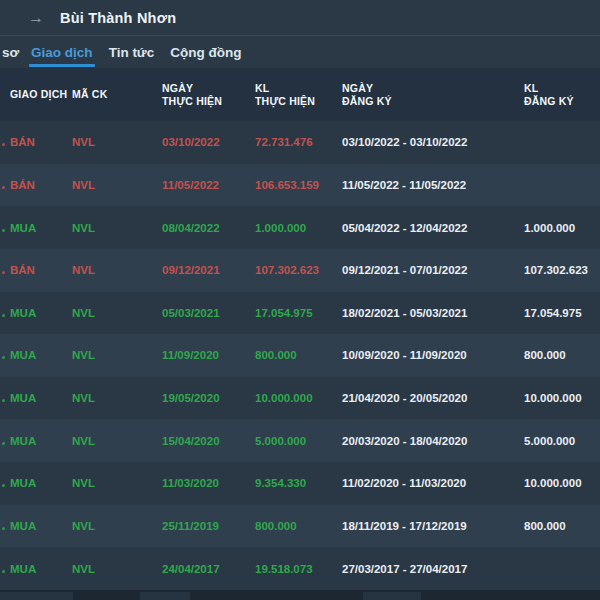  What do you see at coordinates (34, 94) in the screenshot?
I see `column-header-giao-dich: GIAO DỊCH` at bounding box center [34, 94].